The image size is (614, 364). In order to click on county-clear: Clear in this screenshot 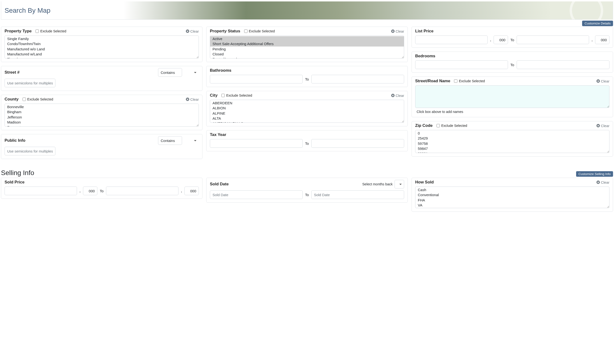, I will do `click(192, 100)`.